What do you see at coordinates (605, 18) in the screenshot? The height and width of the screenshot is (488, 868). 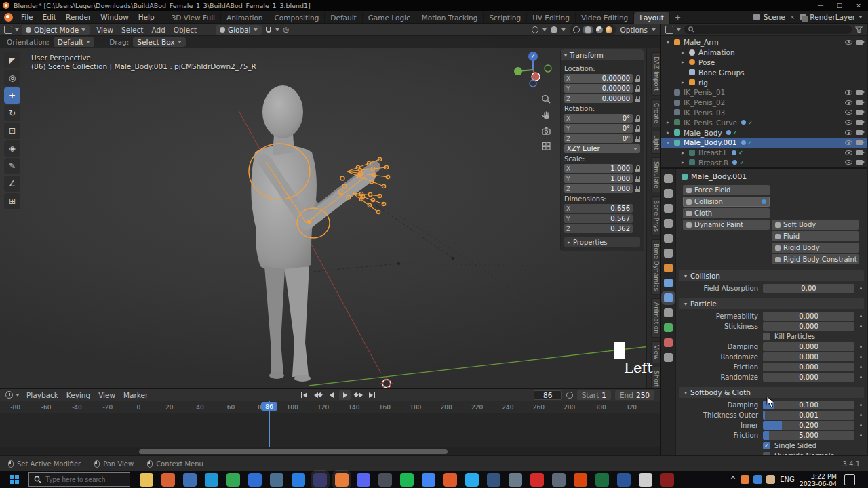 I see `workspace-tab: Video Editing` at bounding box center [605, 18].